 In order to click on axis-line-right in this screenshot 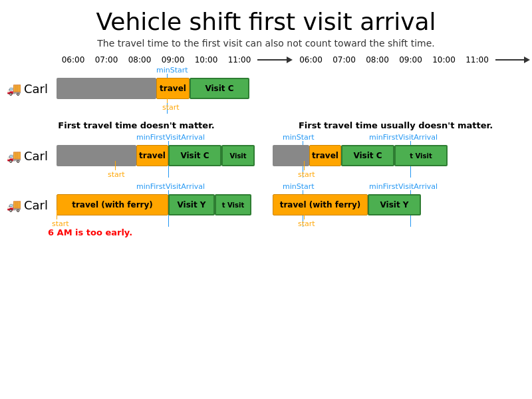, I will do `click(511, 60)`.